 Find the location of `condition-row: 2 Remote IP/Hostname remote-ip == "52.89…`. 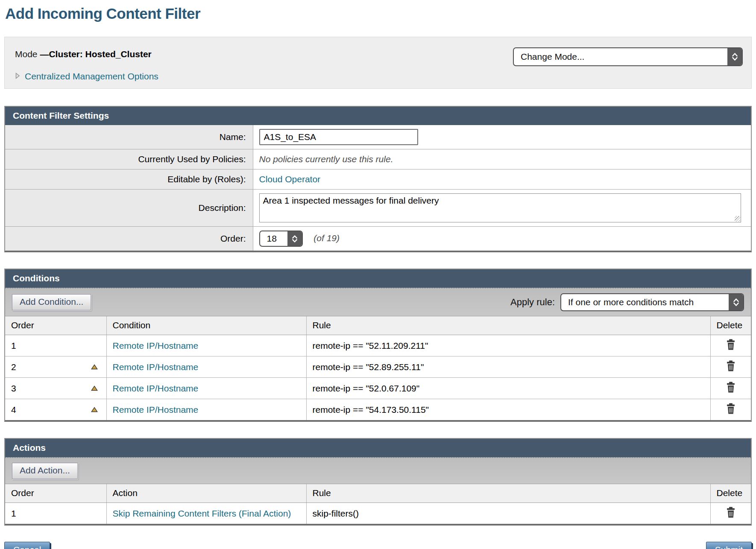

condition-row: 2 Remote IP/Hostname remote-ip == "52.89… is located at coordinates (378, 367).